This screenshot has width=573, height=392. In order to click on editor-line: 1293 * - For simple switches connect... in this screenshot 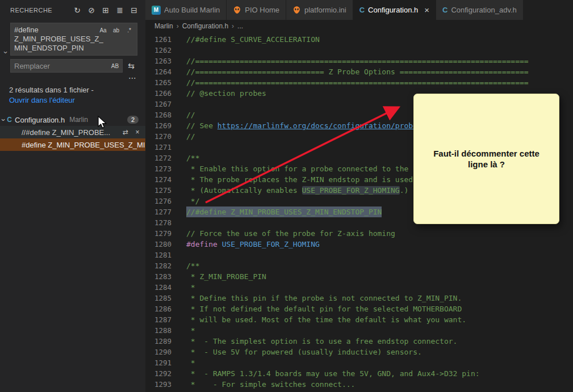, I will do `click(359, 385)`.